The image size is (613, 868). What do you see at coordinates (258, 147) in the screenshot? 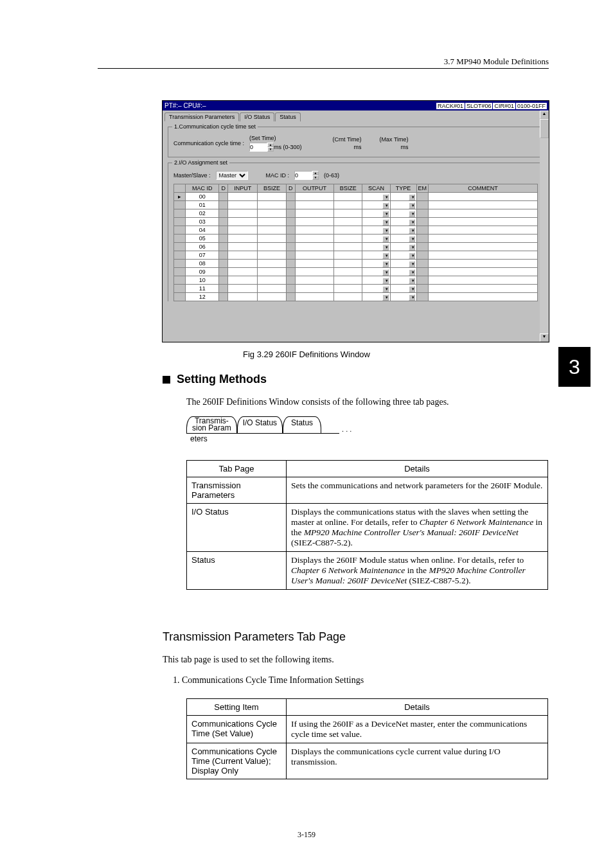
I see `set-time-input` at bounding box center [258, 147].